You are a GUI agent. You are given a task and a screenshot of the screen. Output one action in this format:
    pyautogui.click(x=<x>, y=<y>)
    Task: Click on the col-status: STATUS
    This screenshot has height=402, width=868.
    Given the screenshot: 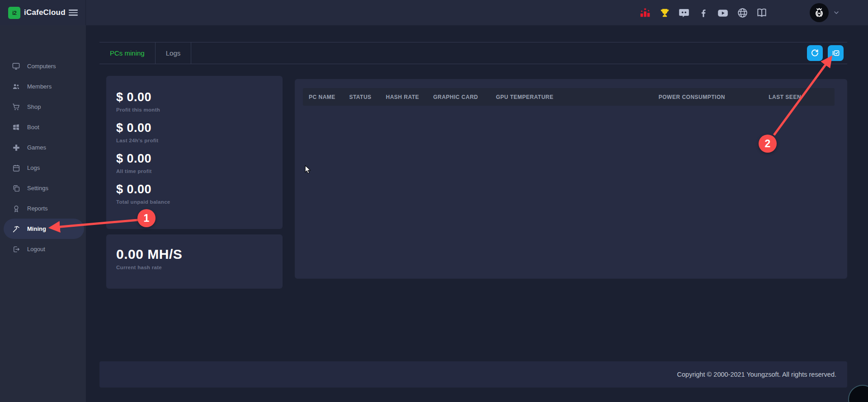 What is the action you would take?
    pyautogui.click(x=362, y=97)
    